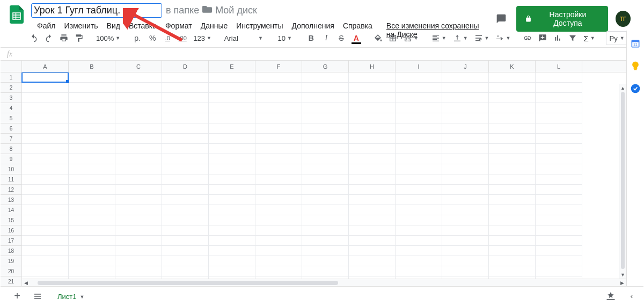  Describe the element at coordinates (137, 38) in the screenshot. I see `currency-button: р.` at that location.